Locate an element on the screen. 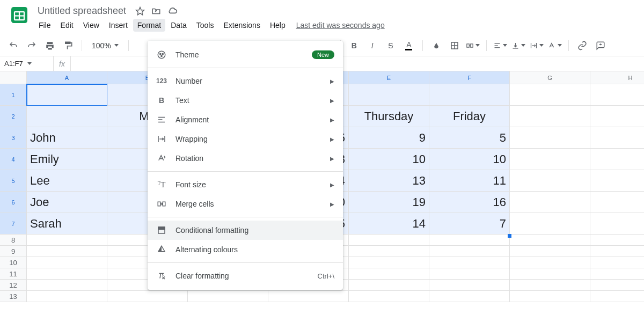  row-header: 10 is located at coordinates (13, 263).